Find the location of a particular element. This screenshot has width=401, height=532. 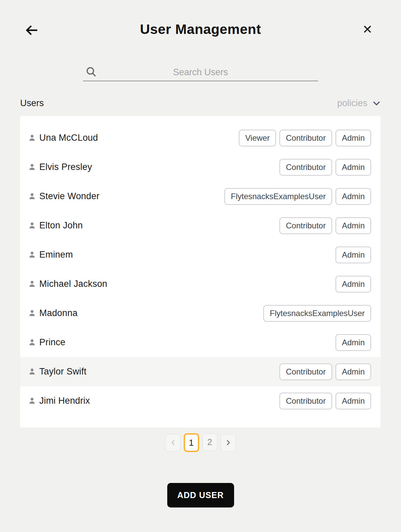

search-bar is located at coordinates (200, 73).